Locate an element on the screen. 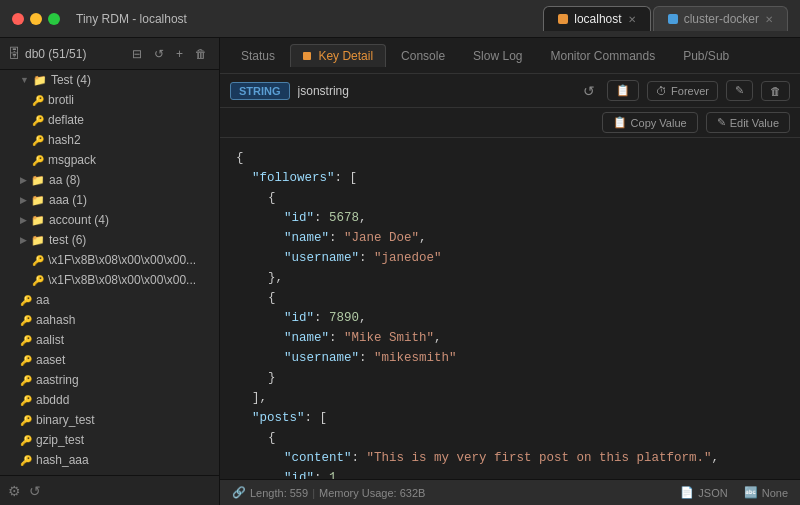 The image size is (800, 505). sidebar-item-binary1: 🔑 \x1F\x8B\x08\x00\x00\x00... is located at coordinates (110, 260).